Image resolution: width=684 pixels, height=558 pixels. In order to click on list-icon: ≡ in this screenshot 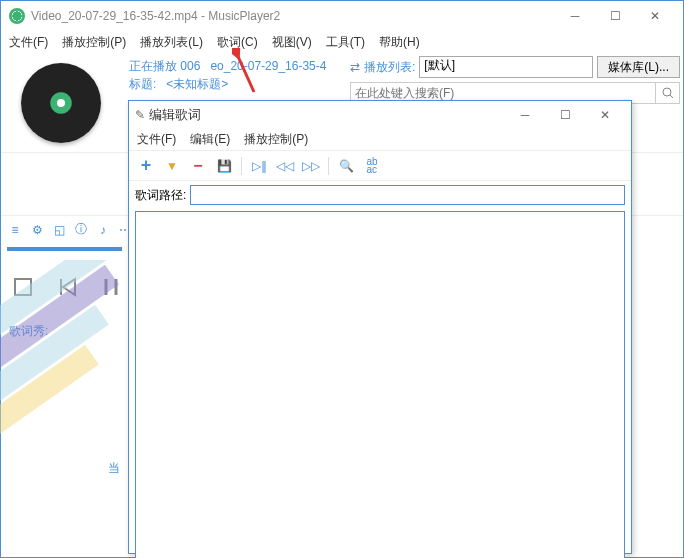, I will do `click(15, 230)`.